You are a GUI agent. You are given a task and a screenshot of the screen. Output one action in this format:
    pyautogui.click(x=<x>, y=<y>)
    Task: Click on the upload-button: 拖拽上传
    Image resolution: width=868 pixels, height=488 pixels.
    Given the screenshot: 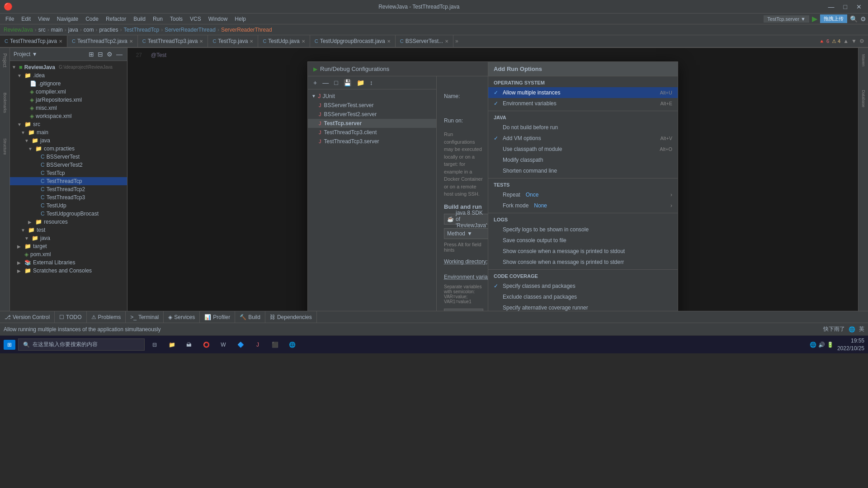 What is the action you would take?
    pyautogui.click(x=834, y=19)
    